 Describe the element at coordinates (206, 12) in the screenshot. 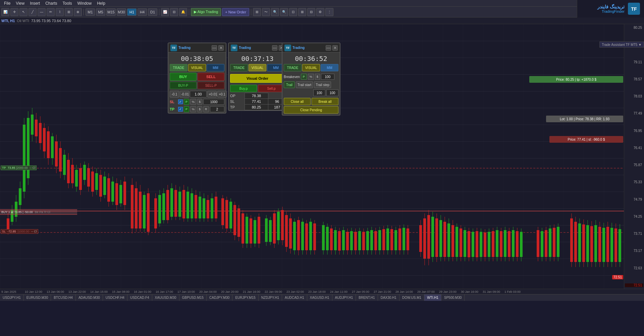

I see `algo-trading-button: ▶ Algo Trading` at that location.